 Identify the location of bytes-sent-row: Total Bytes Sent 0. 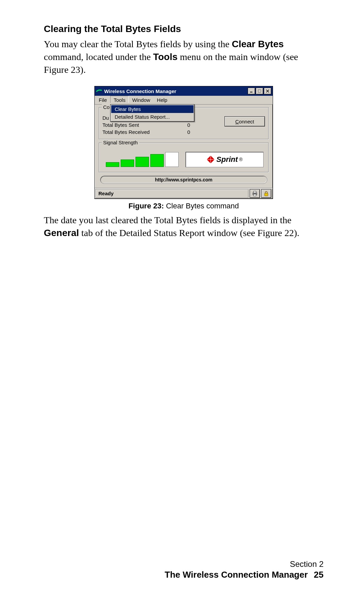
(146, 125).